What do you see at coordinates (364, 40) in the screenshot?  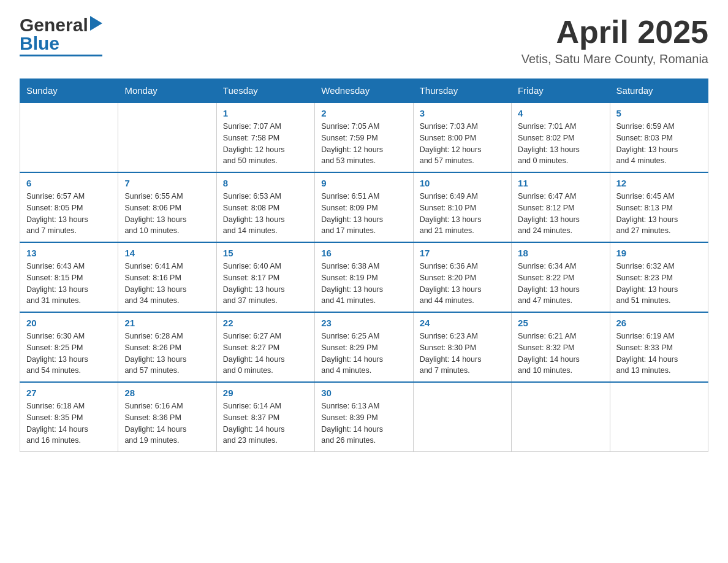 I see `page-header: General Blue April 2025 Vetis, Satu Mare…` at bounding box center [364, 40].